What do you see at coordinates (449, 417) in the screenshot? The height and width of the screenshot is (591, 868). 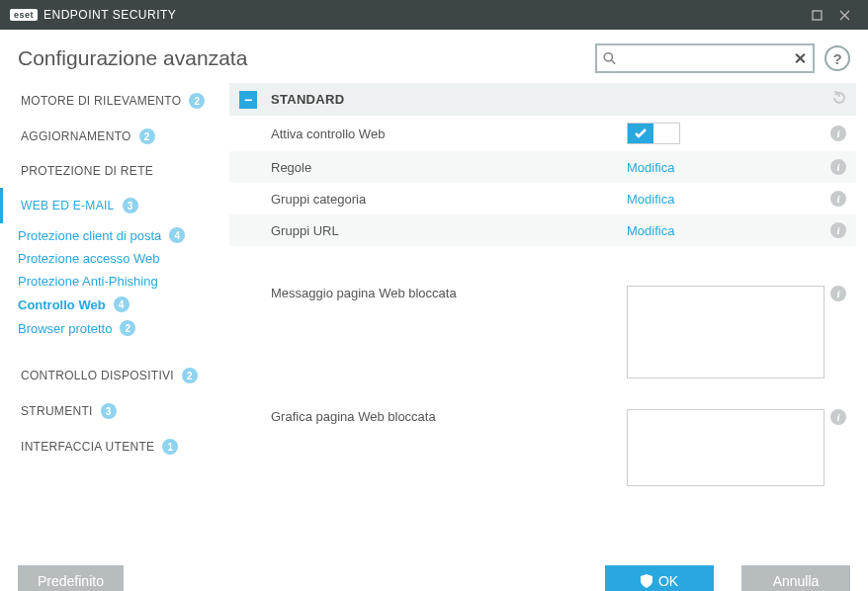 I see `row-label: Grafica pagina Web bloccata` at bounding box center [449, 417].